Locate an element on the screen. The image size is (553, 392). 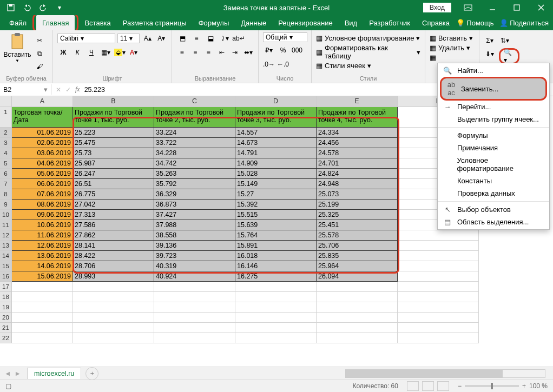
row-header-8: 8 is located at coordinates (6, 195).